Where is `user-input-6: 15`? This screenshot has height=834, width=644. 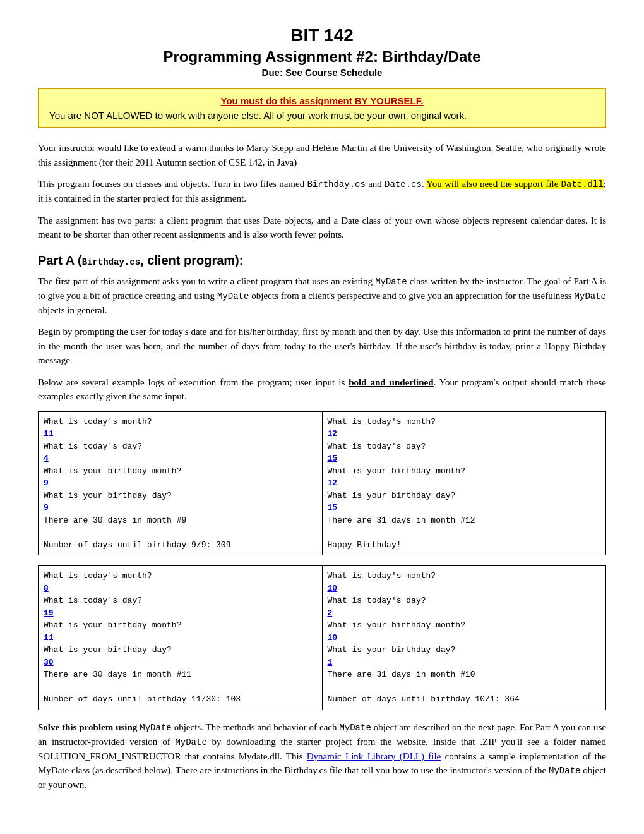
user-input-6: 15 is located at coordinates (333, 459).